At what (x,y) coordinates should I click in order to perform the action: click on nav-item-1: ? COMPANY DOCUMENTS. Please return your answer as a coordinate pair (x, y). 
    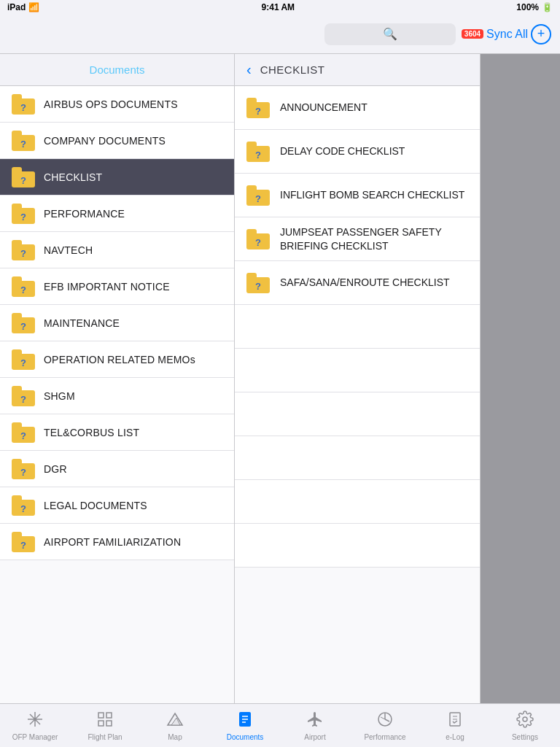
    Looking at the image, I should click on (117, 141).